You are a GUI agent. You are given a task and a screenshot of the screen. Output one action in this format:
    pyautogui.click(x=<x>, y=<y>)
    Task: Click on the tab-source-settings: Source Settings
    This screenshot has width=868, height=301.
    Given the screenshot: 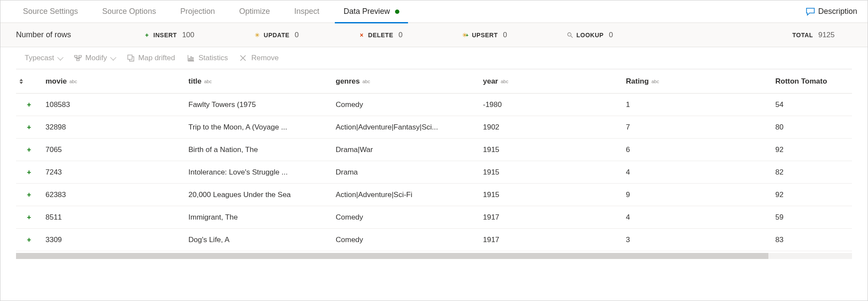 What is the action you would take?
    pyautogui.click(x=50, y=12)
    